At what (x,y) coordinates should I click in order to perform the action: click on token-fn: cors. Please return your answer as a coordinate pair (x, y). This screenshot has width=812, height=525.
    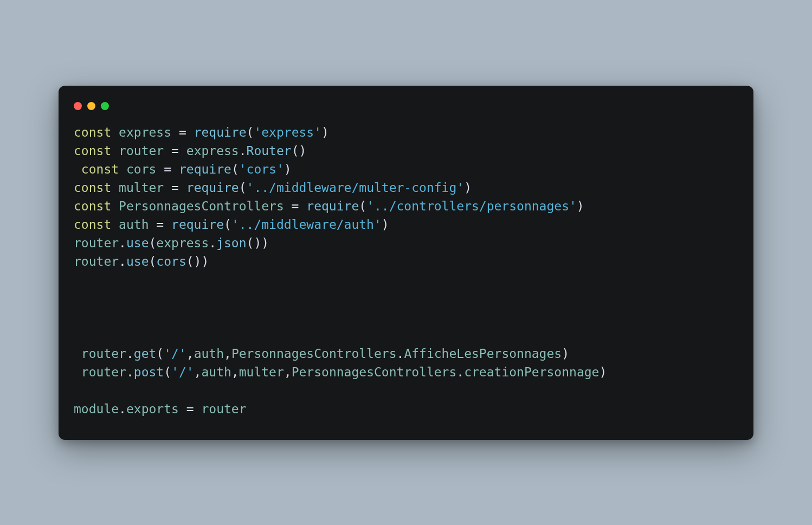
    Looking at the image, I should click on (171, 261).